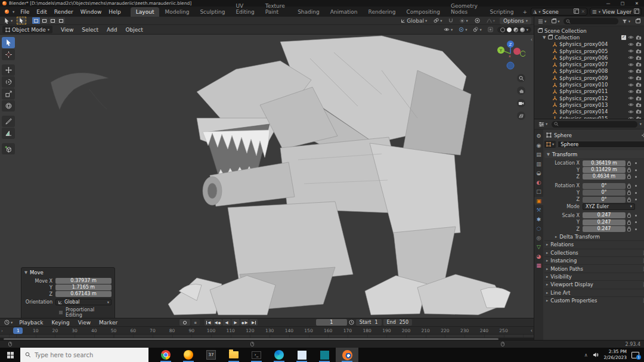 The image size is (644, 362). I want to click on select-mode-new-button, so click(36, 20).